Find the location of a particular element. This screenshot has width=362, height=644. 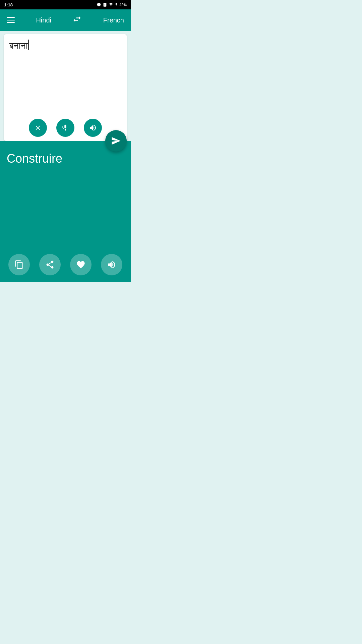

swap-icon is located at coordinates (77, 19).